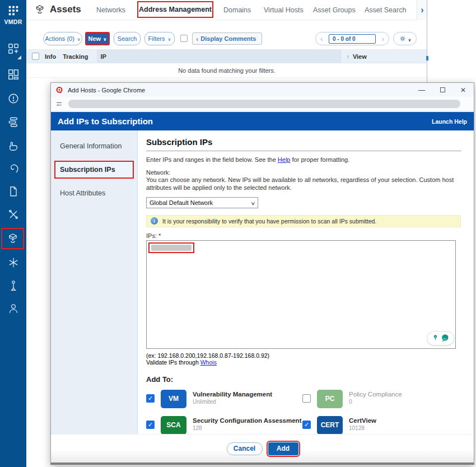  What do you see at coordinates (427, 41) in the screenshot?
I see `window-edge` at bounding box center [427, 41].